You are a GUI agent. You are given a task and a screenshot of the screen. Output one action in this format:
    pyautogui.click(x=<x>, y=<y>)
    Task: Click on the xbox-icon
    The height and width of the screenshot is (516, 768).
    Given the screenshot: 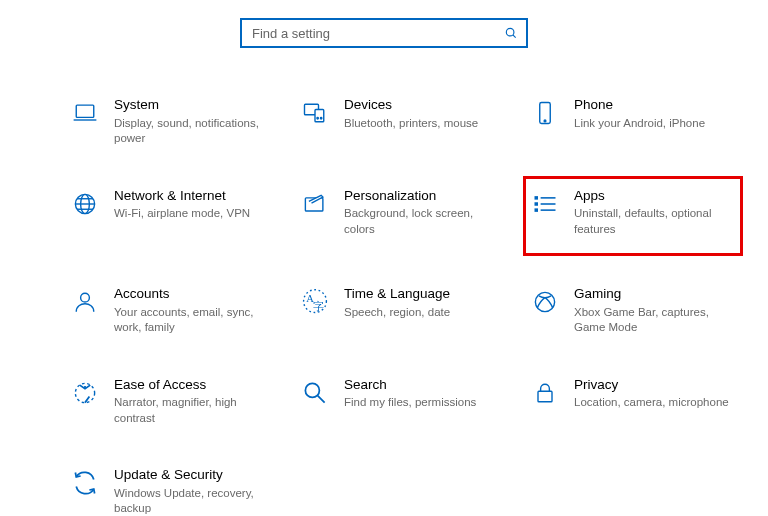 What is the action you would take?
    pyautogui.click(x=545, y=302)
    